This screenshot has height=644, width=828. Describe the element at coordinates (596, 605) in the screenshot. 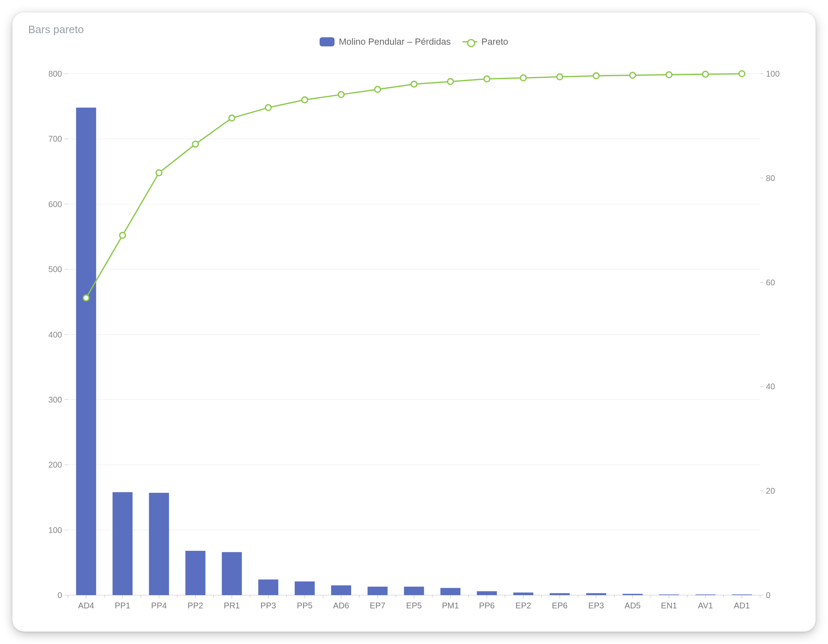

I see `x-tick-label: EP3` at that location.